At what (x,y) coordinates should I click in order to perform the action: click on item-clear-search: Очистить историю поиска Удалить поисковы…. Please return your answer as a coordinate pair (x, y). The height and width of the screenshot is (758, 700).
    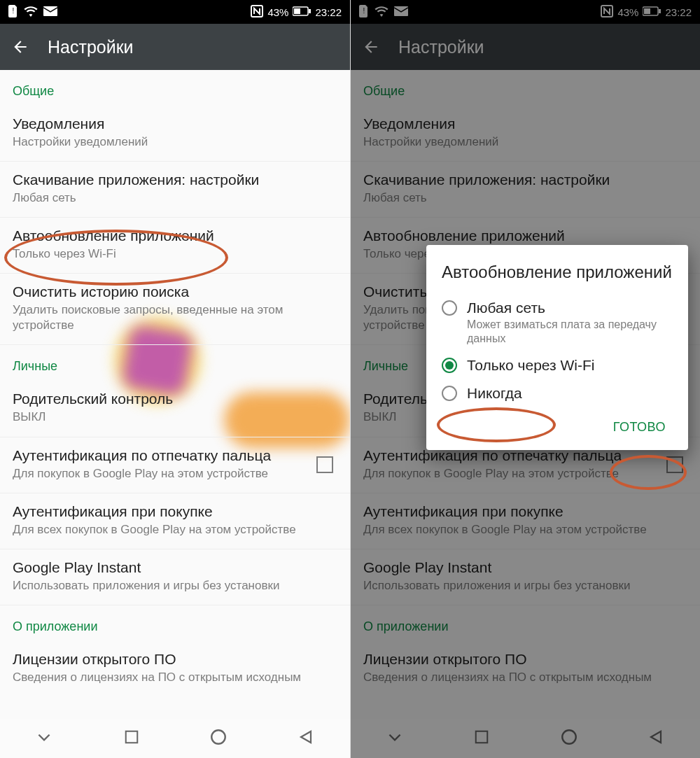
    Looking at the image, I should click on (175, 309).